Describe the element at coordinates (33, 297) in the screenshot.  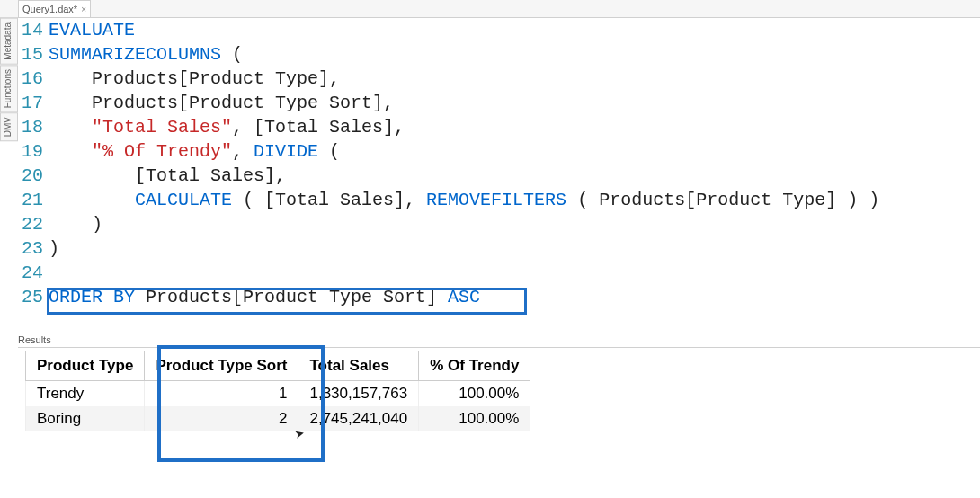
I see `line-number: 25` at that location.